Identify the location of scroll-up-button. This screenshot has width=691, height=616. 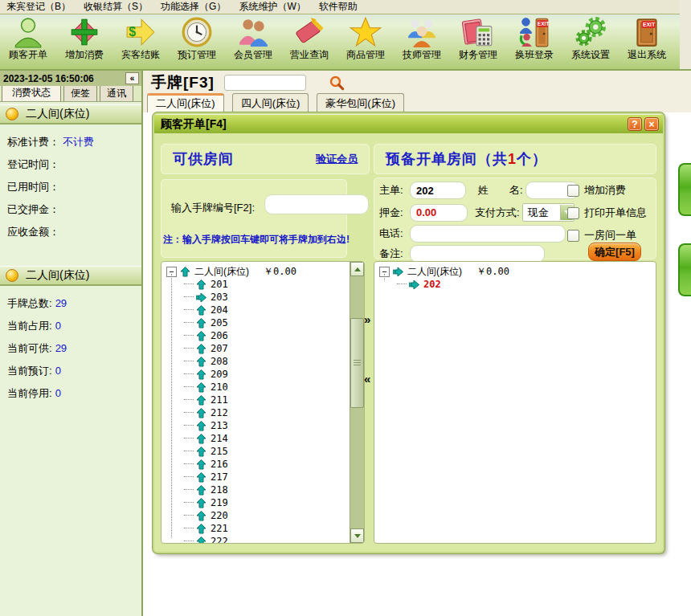
(357, 269).